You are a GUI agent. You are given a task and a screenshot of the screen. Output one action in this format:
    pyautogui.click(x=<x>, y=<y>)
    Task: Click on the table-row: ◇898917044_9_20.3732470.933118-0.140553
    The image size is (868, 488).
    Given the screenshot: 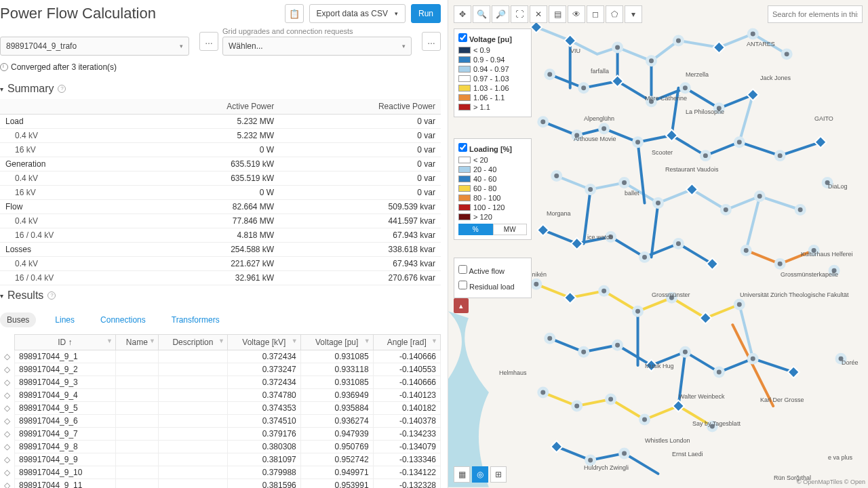 What is the action you would take?
    pyautogui.click(x=220, y=370)
    